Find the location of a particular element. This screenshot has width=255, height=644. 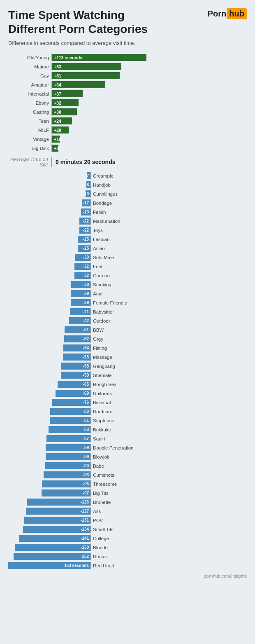

bar-row-negative: -81Striptease is located at coordinates (128, 420).